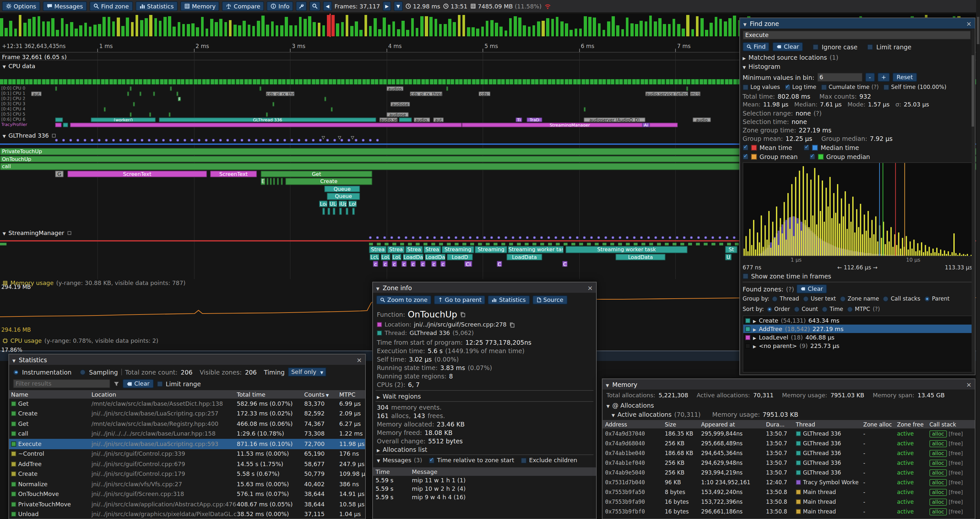 This screenshot has width=980, height=519. I want to click on found-zone-row: LoadLevel(18)406.88 µs, so click(858, 337).